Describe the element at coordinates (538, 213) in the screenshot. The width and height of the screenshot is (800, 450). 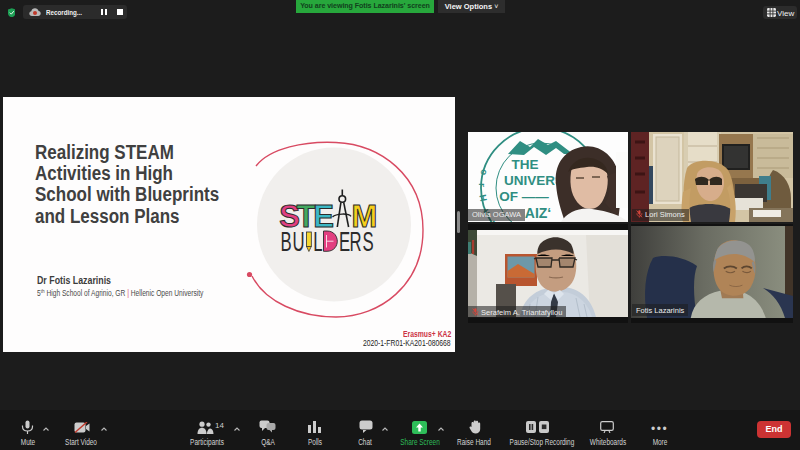
I see `svg-text: AIZʻ` at that location.